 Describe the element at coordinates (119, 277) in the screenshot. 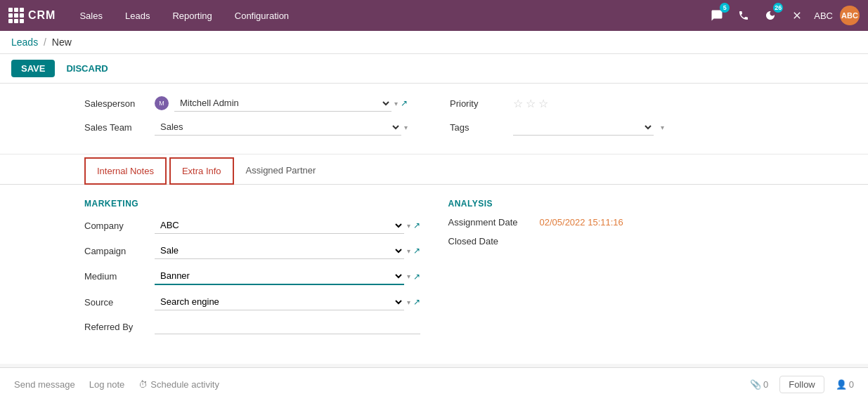

I see `medium-label: Medium` at that location.